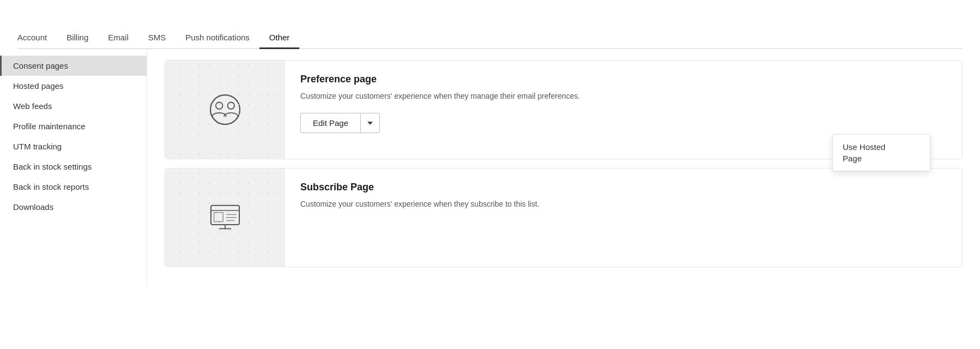 The image size is (980, 349). Describe the element at coordinates (881, 153) in the screenshot. I see `dropdown-menu: Use HostedPage` at that location.